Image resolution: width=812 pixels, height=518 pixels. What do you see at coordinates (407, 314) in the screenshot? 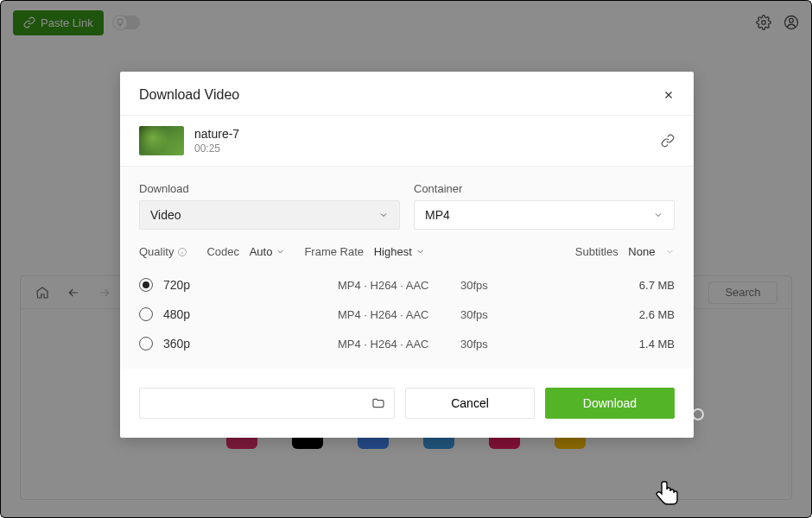
I see `quality-option: 480p MP4 · H264 · AAC 30fps 2.6 MB` at bounding box center [407, 314].